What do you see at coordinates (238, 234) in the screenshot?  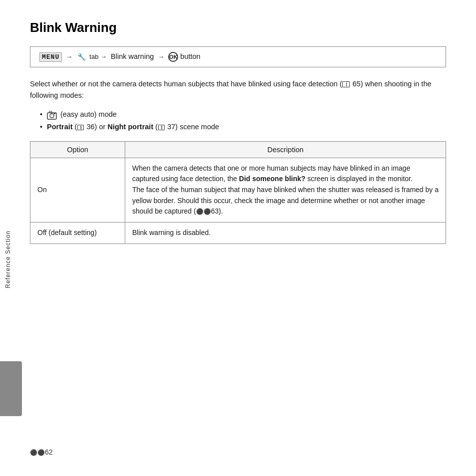 I see `table-row-off: Off (default setting) Blink warning is d…` at bounding box center [238, 234].